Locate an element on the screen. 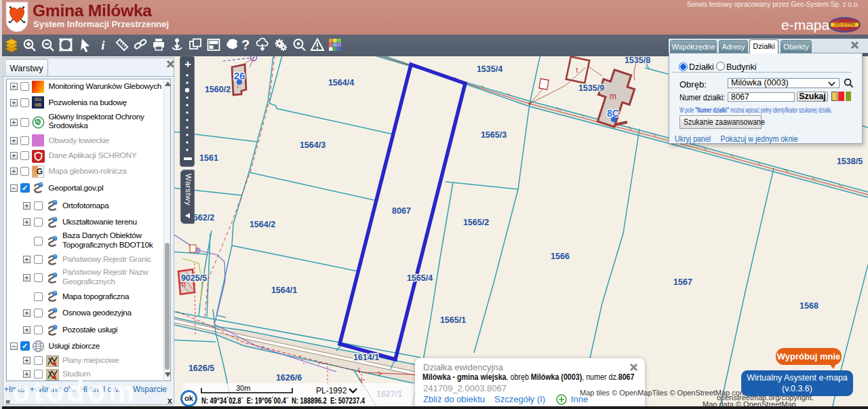  svg-text: 1564/4 is located at coordinates (341, 83).